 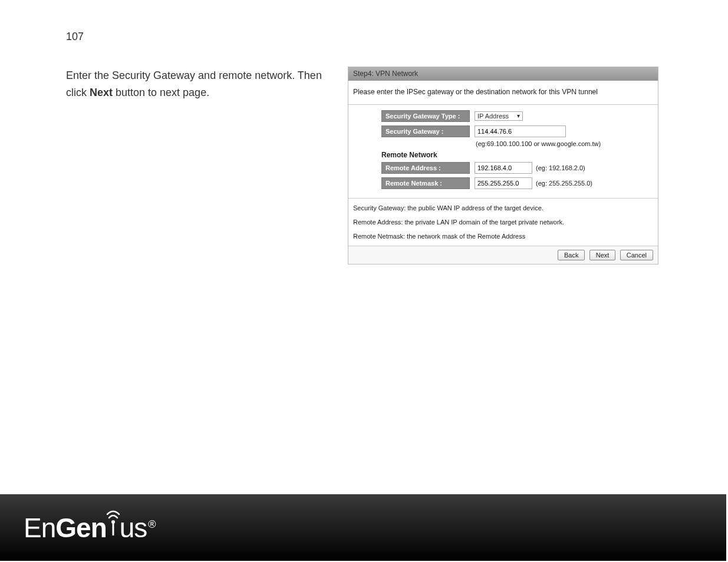 What do you see at coordinates (133, 528) in the screenshot?
I see `logo-post: us` at bounding box center [133, 528].